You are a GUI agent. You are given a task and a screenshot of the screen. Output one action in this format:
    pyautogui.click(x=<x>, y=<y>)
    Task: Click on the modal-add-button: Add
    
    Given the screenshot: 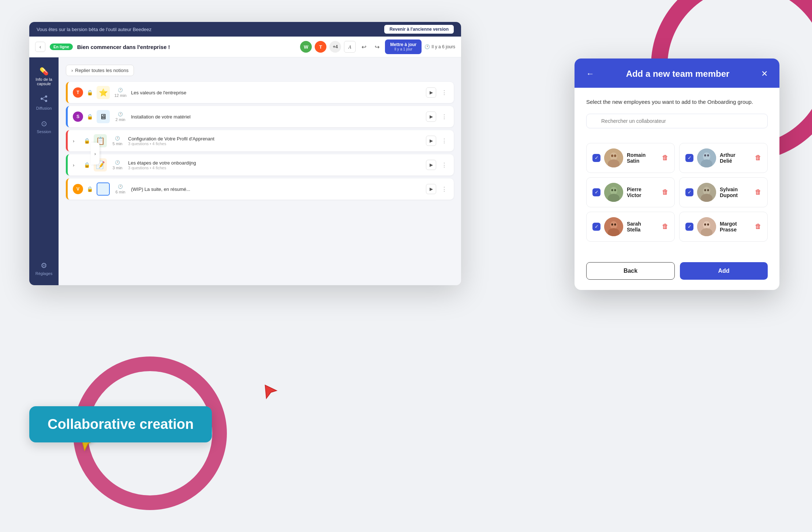 What is the action you would take?
    pyautogui.click(x=724, y=271)
    